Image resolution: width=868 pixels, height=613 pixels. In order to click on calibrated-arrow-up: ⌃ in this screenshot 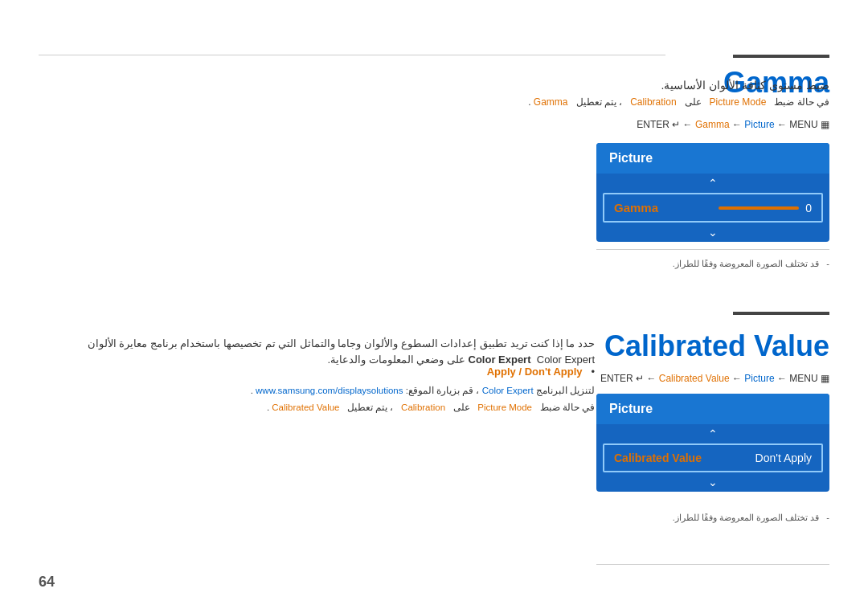, I will do `click(713, 434)`.